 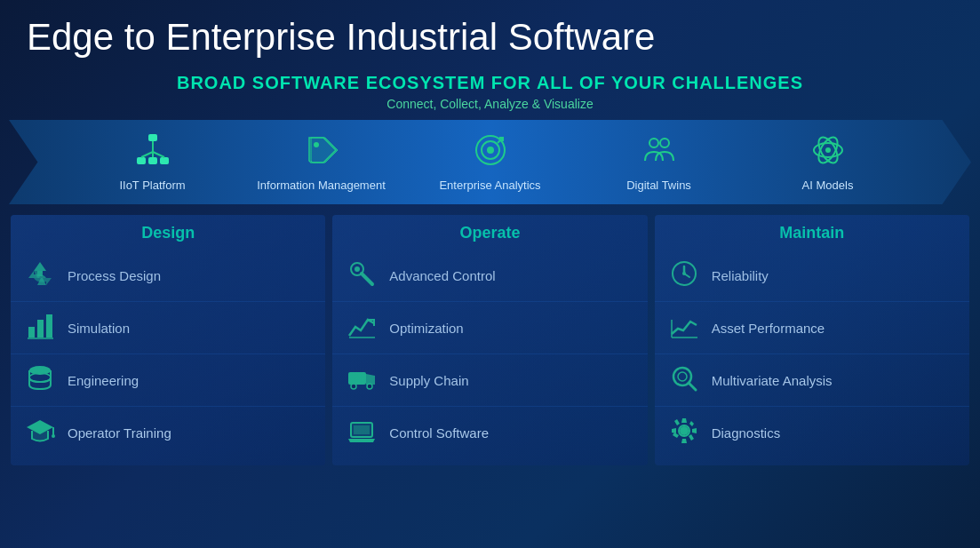 I want to click on process-design-label: Process Design, so click(x=114, y=275).